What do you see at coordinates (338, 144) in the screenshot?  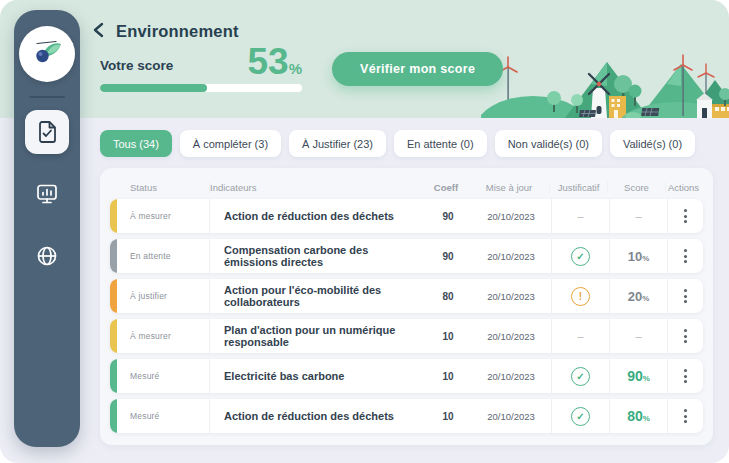 I see `filter-tab-2: À Justifier (23)` at bounding box center [338, 144].